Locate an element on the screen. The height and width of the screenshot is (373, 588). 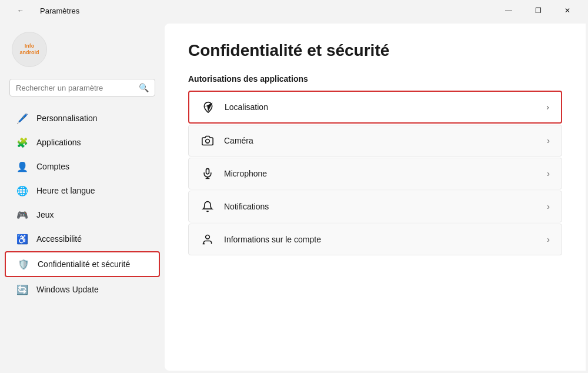
setting-label-notifications: Notifications is located at coordinates (381, 207).